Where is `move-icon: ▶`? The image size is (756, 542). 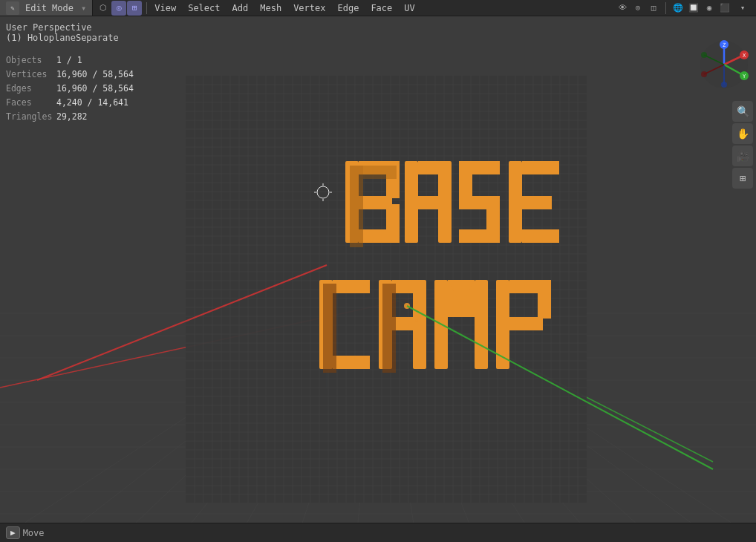
move-icon: ▶ is located at coordinates (13, 533).